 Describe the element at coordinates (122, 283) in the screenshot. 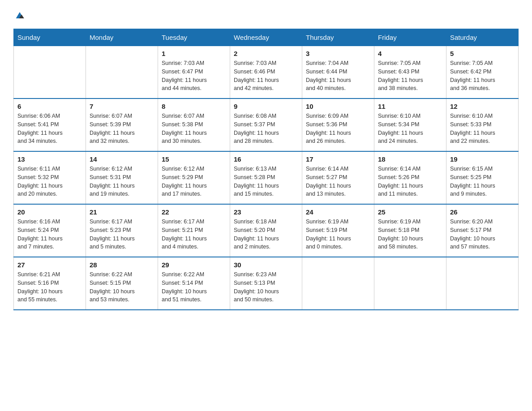

I see `calendar-cell: 28Sunrise: 6:22 AM Sunset: 5:15 PM Dayli…` at that location.